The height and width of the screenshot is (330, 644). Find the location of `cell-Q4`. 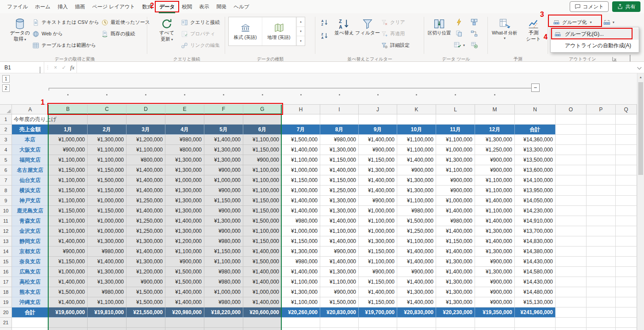

cell-Q4 is located at coordinates (626, 150).